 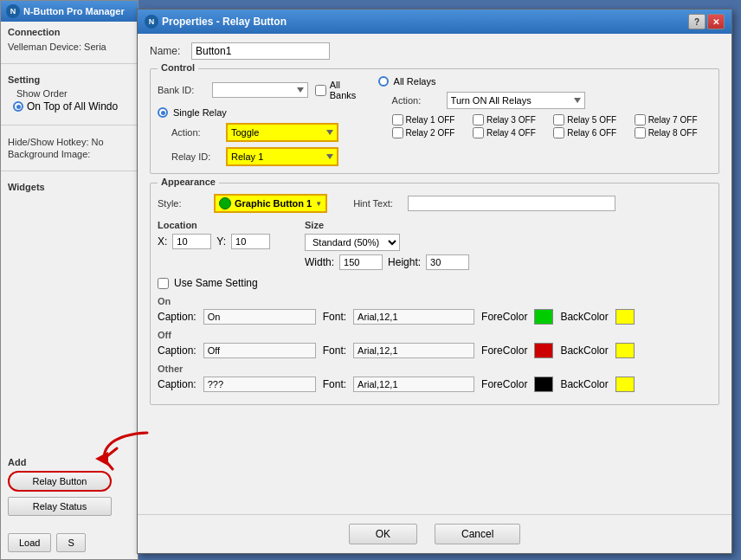 What do you see at coordinates (196, 132) in the screenshot?
I see `action-label: Action:` at bounding box center [196, 132].